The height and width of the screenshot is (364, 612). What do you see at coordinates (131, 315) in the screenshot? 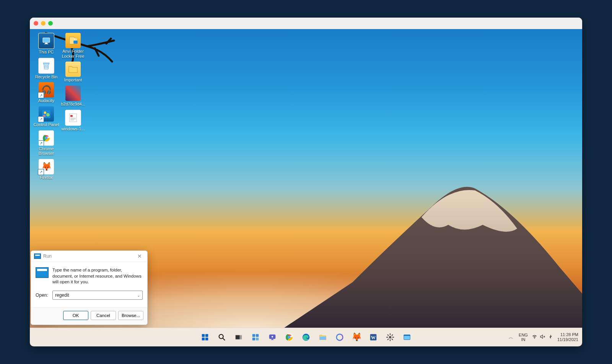
I see `browse-button: Browse...` at bounding box center [131, 315].